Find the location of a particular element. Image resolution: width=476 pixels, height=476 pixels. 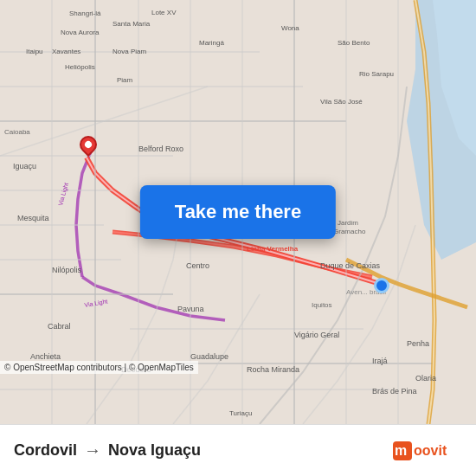

svg-text: Olaria is located at coordinates (426, 378).